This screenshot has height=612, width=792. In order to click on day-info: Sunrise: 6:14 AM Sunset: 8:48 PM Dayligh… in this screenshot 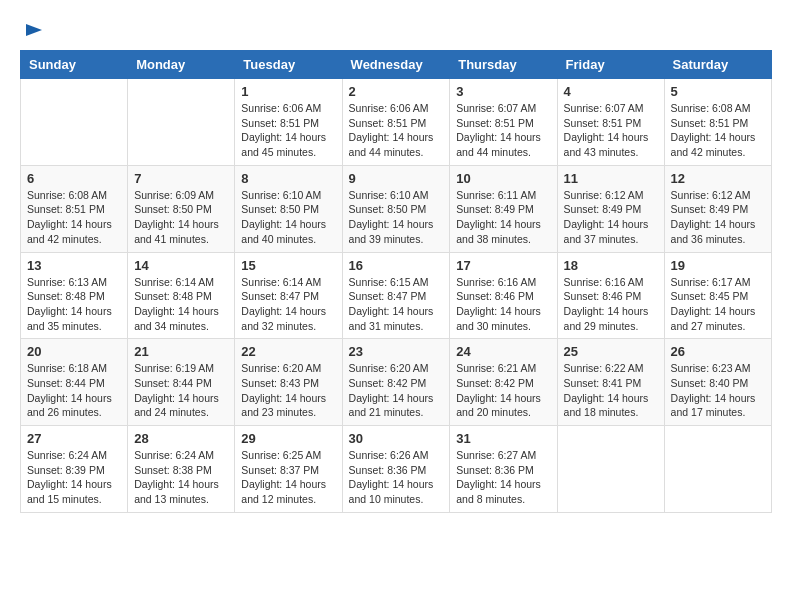, I will do `click(181, 304)`.